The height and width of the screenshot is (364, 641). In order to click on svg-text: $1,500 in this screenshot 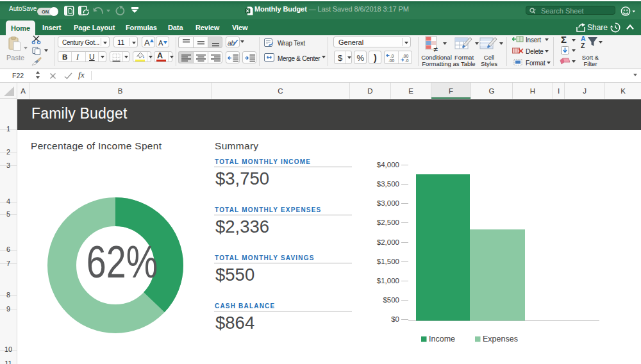, I will do `click(388, 261)`.